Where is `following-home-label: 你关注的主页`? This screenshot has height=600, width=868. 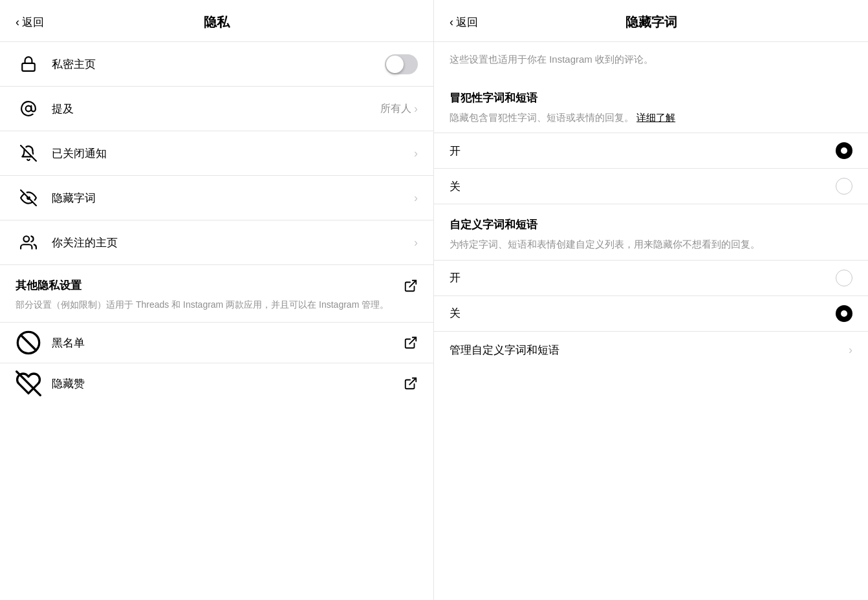
following-home-label: 你关注的主页 is located at coordinates (233, 243).